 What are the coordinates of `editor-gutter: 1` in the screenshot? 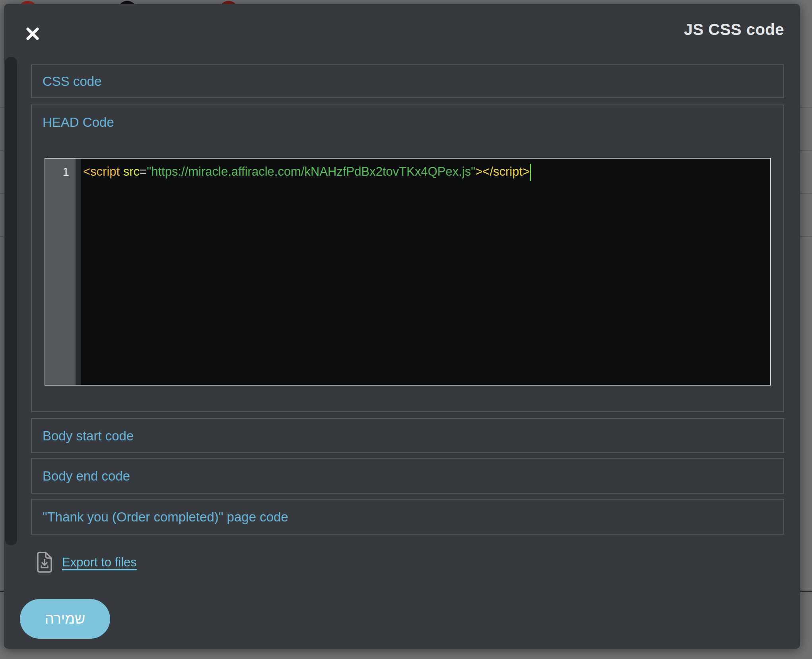 It's located at (60, 272).